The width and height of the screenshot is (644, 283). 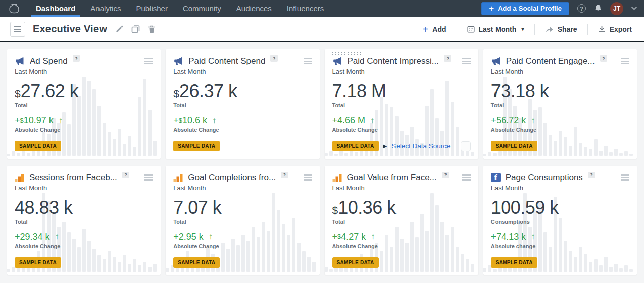 I want to click on metric-change: +$10.6 k ↑, so click(x=242, y=120).